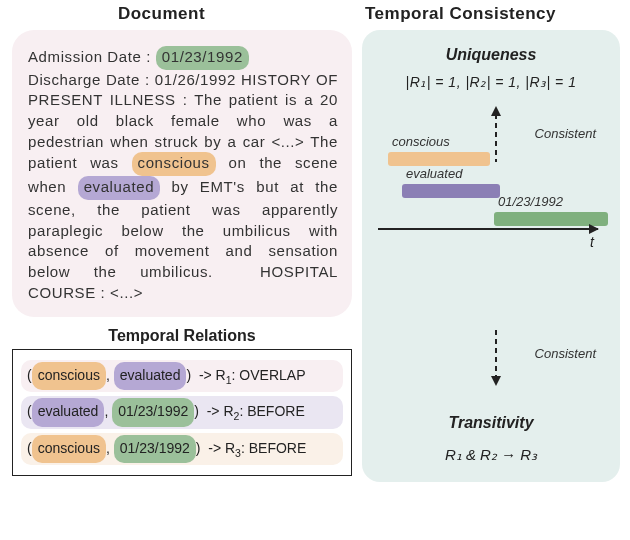 Image resolution: width=630 pixels, height=540 pixels. Describe the element at coordinates (182, 412) in the screenshot. I see `relation-row: (evaluated, 01/23/1992) -> R2: BEFORE` at that location.